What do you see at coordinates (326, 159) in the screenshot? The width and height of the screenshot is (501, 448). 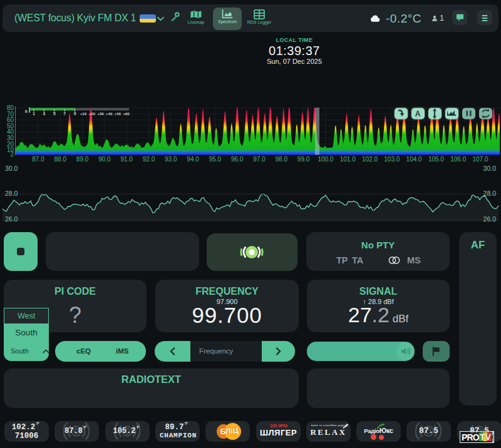 I see `svg-text: 100.0` at bounding box center [326, 159].